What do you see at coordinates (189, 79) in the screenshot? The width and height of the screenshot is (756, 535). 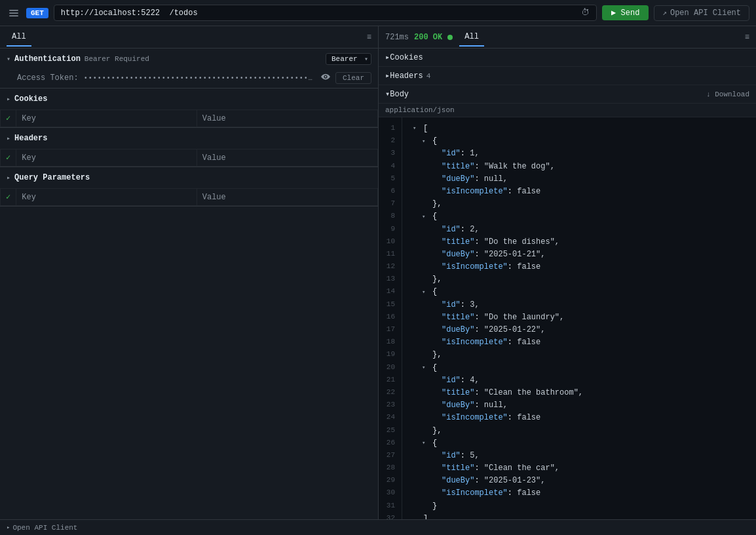 I see `access-token-row: Access Token: ••••••••••••••••••••••••••…` at bounding box center [189, 79].